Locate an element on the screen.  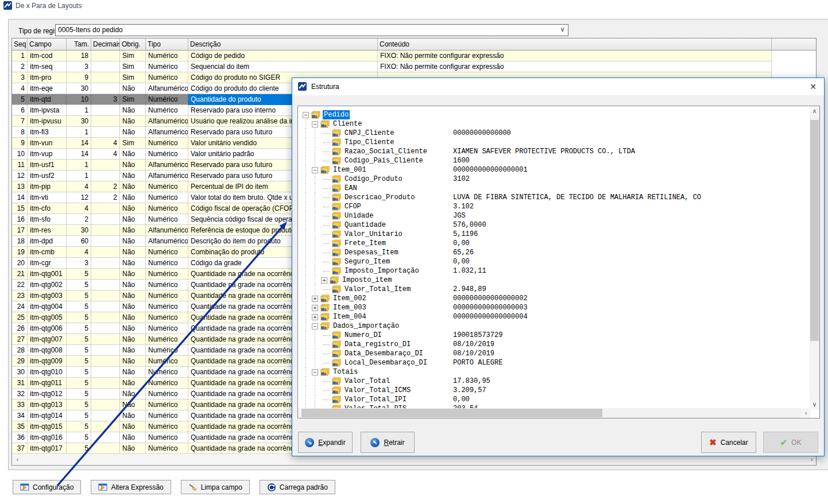
tree-vertical-scrollbar: ∧ ∨ is located at coordinates (814, 258).